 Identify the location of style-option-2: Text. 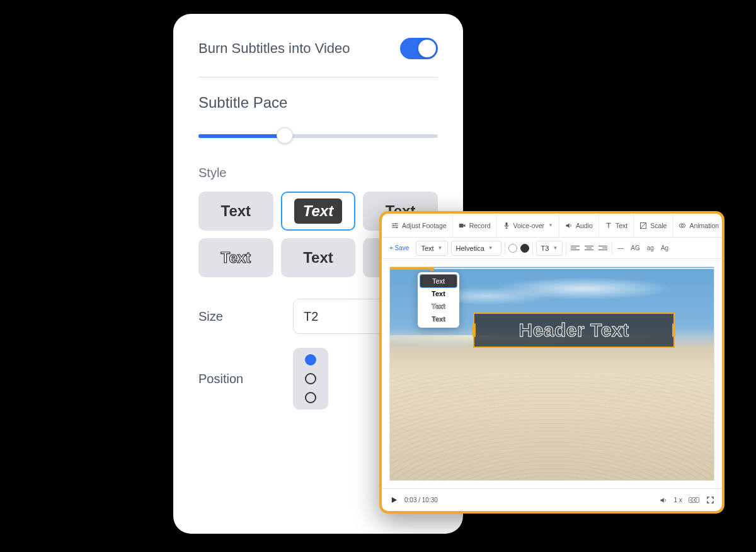
(319, 211).